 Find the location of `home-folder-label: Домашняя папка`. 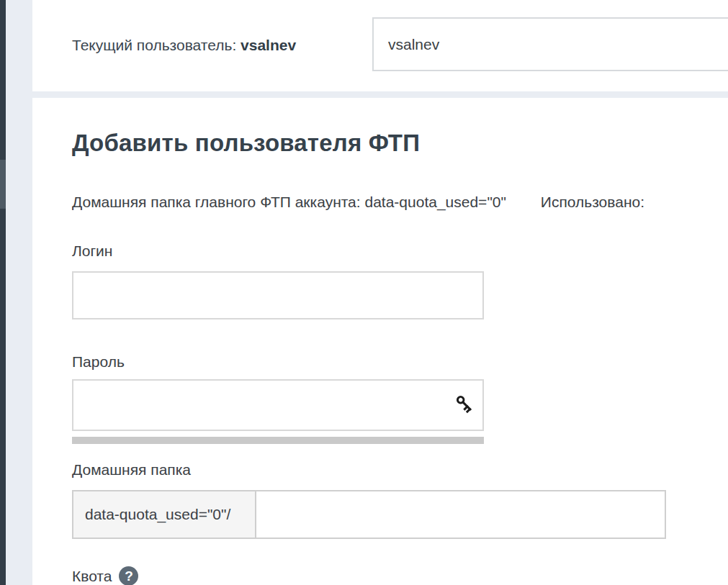

home-folder-label: Домашняя папка is located at coordinates (131, 470).